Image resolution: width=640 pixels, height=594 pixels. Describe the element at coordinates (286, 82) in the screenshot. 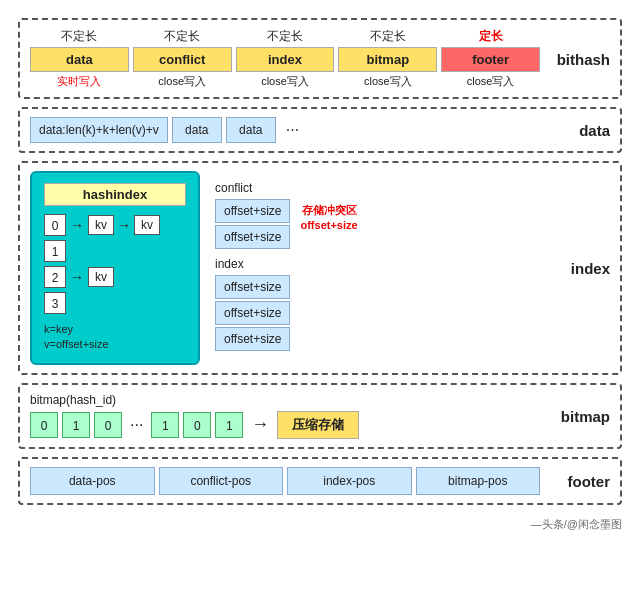

I see `bithash-bottom-label-2: close写入` at that location.